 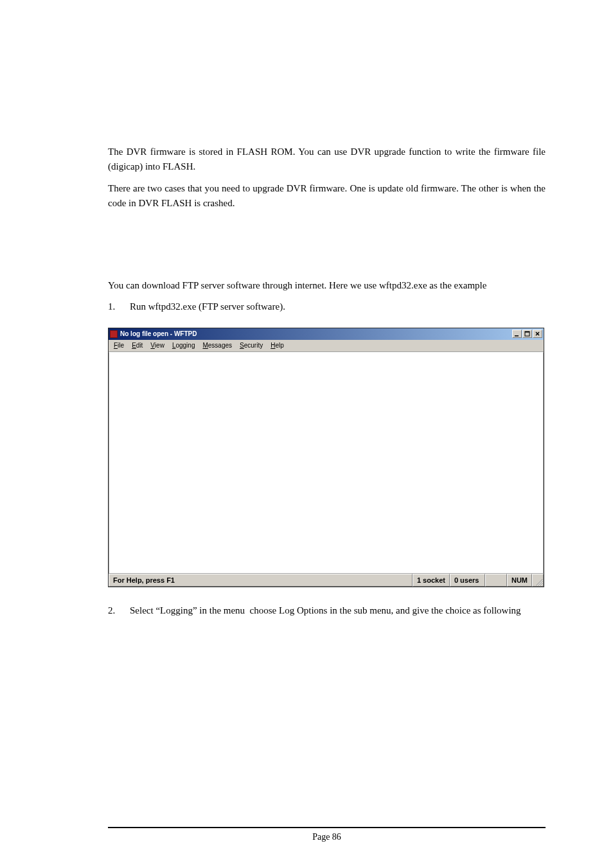 What do you see at coordinates (468, 580) in the screenshot?
I see `status-users: 0 users` at bounding box center [468, 580].